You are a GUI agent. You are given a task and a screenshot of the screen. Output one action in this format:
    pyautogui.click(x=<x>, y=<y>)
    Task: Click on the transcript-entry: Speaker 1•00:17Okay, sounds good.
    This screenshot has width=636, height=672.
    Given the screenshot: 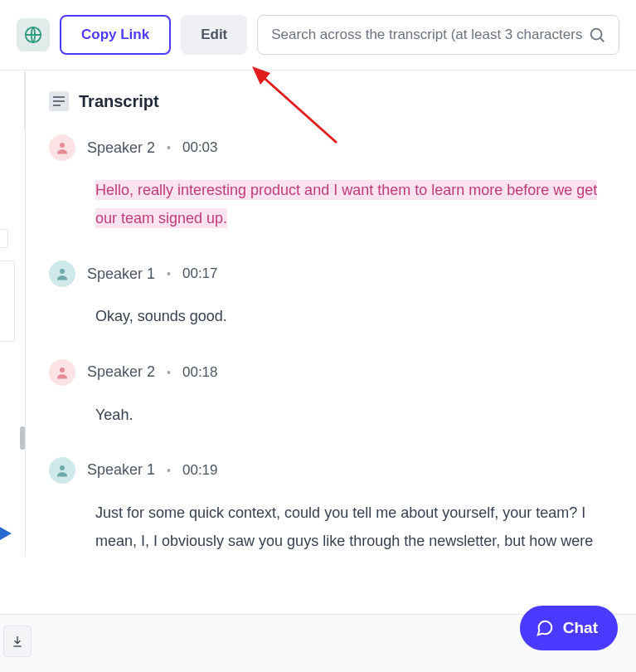 What is the action you would take?
    pyautogui.click(x=332, y=295)
    